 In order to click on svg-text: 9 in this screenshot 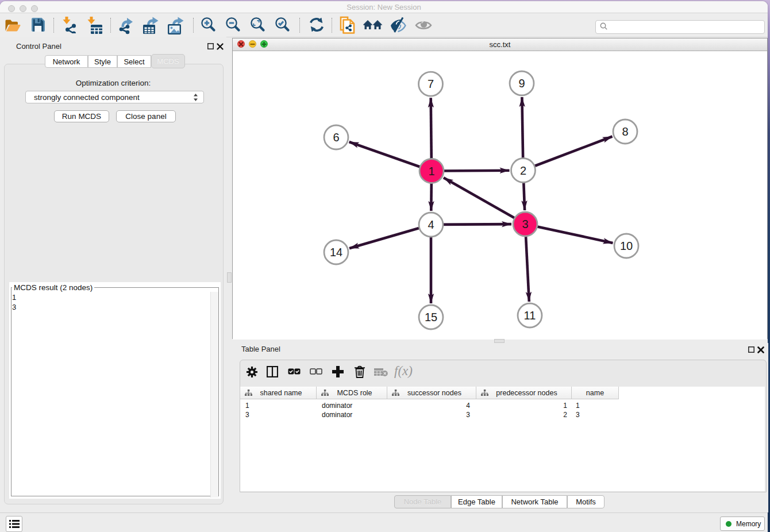, I will do `click(522, 83)`.